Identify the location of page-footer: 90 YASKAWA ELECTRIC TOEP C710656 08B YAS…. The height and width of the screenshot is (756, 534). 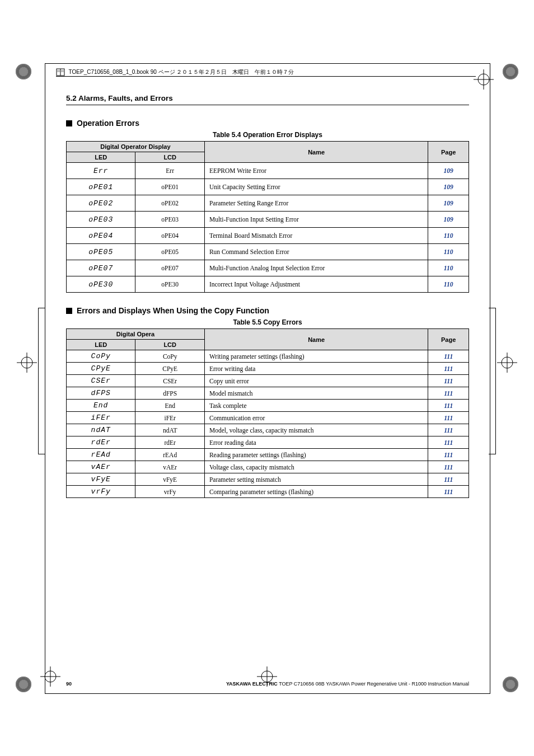
(268, 684).